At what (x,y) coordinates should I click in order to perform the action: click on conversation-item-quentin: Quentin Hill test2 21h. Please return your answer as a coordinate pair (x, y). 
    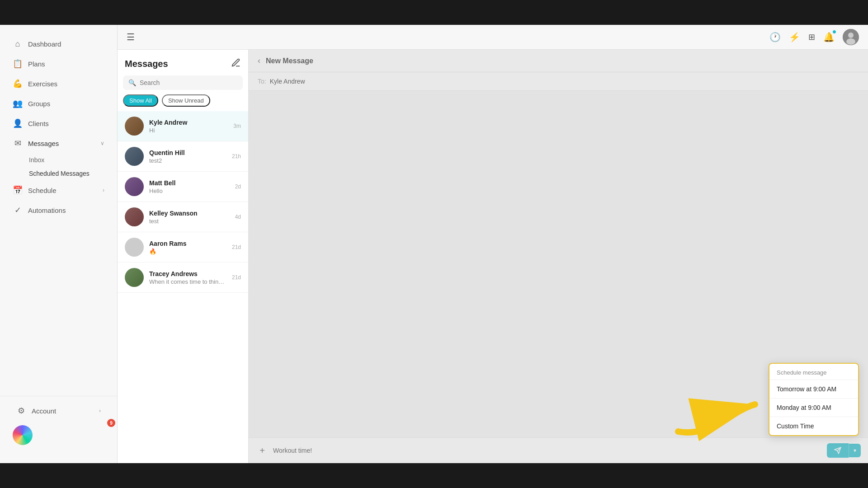
    Looking at the image, I should click on (183, 156).